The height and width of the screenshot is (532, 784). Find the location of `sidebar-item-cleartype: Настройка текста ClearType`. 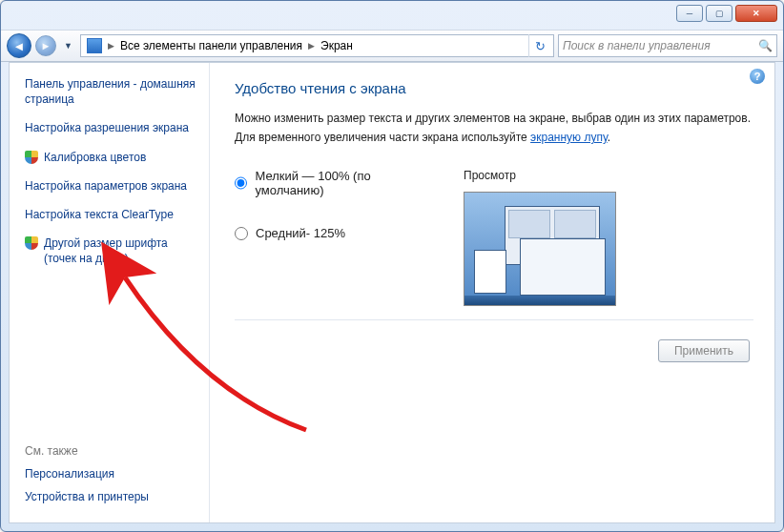

sidebar-item-cleartype: Настройка текста ClearType is located at coordinates (113, 215).